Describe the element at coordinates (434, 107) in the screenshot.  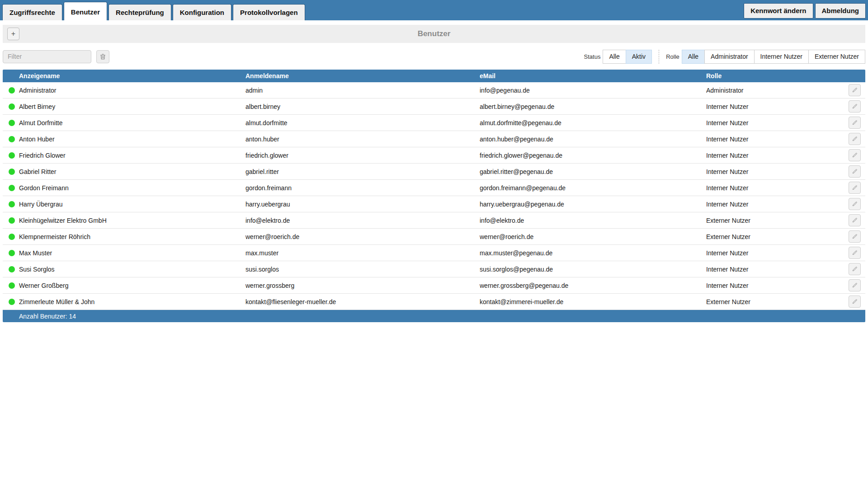
I see `table-row: Albert Birneyalbert.birneyalbert.birney@…` at that location.